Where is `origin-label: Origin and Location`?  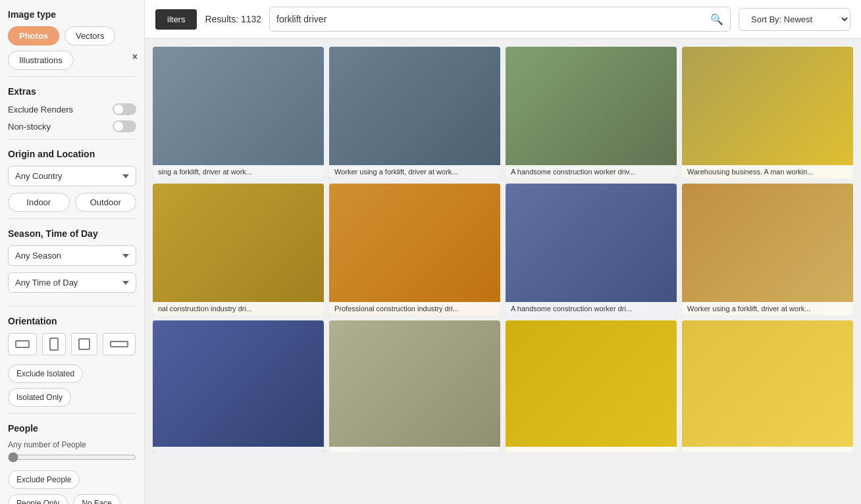 origin-label: Origin and Location is located at coordinates (72, 154).